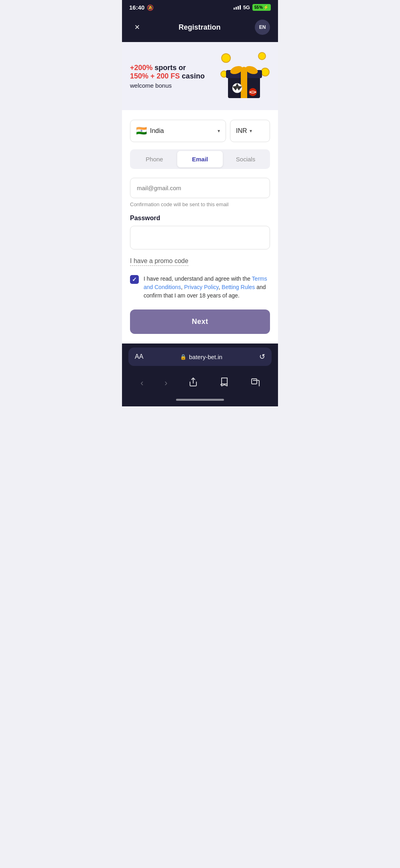 This screenshot has width=400, height=868. I want to click on country-selector: 🇮🇳 India ▾, so click(178, 131).